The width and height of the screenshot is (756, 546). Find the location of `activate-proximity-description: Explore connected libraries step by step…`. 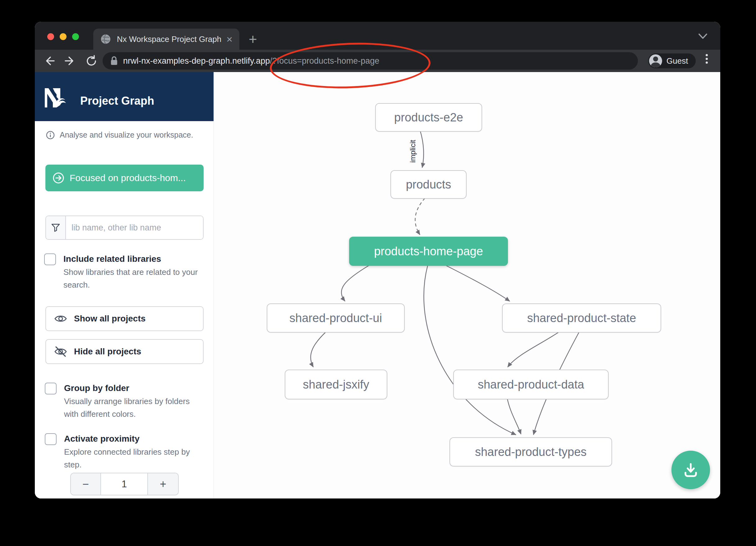

activate-proximity-description: Explore connected libraries step by step… is located at coordinates (134, 458).